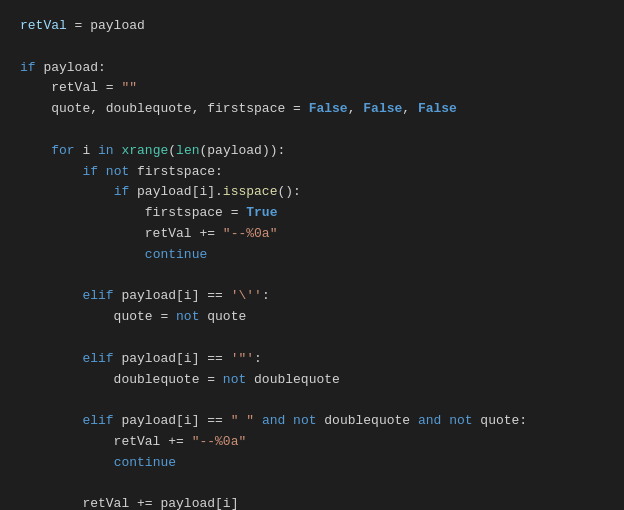 This screenshot has width=624, height=510. I want to click on code-line-24: retVal += payload[i], so click(312, 502).